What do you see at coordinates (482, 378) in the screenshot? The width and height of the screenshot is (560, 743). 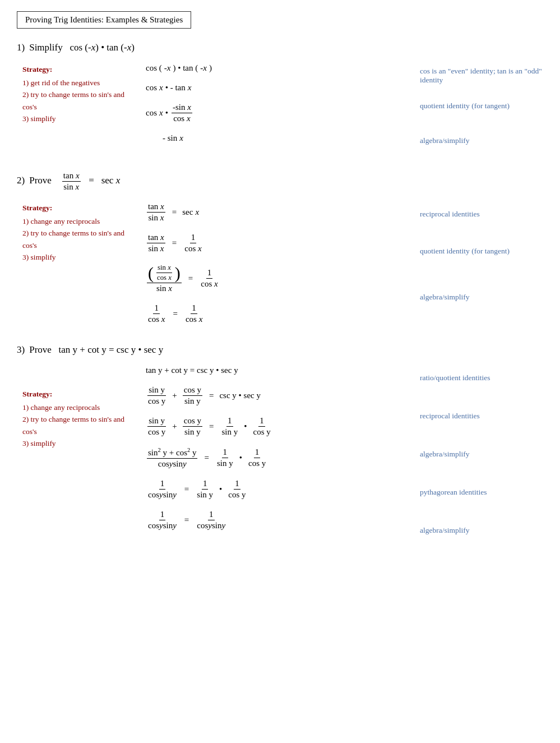 I see `annotation-3-1: ratio/quotient identities` at bounding box center [482, 378].